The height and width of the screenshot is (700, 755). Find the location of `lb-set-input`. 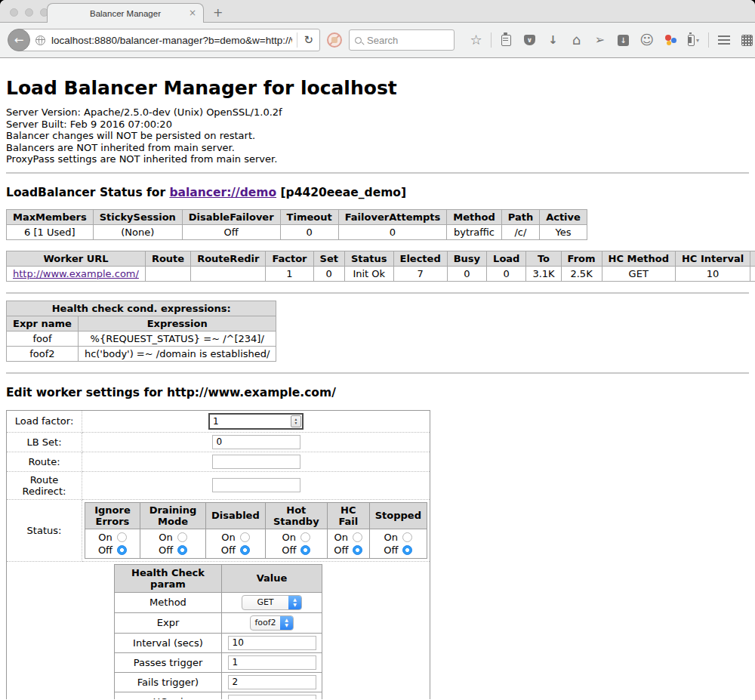

lb-set-input is located at coordinates (257, 443).